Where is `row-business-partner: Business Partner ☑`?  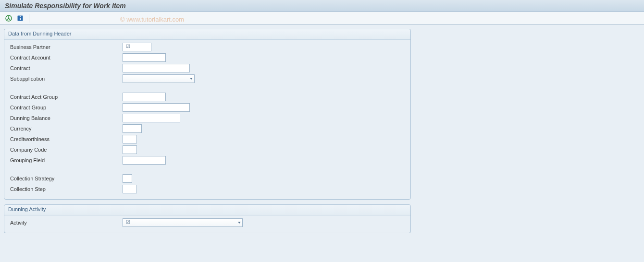
row-business-partner: Business Partner ☑ is located at coordinates (208, 47).